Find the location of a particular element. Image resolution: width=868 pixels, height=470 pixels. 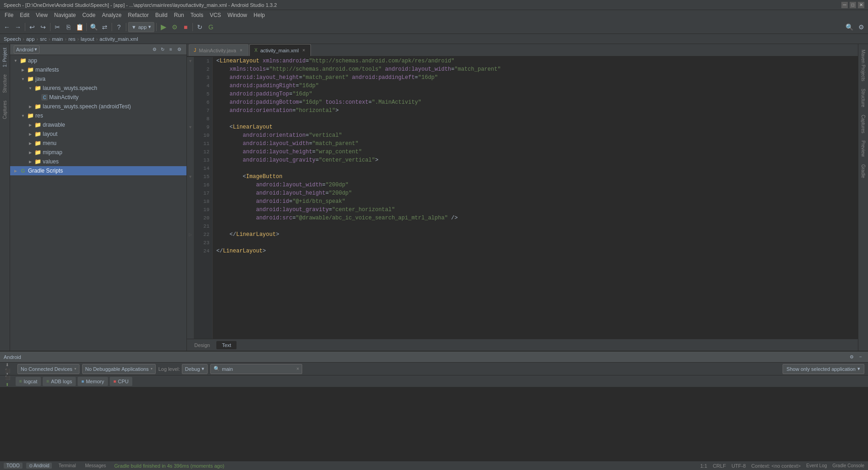

maximize-button: □ is located at coordinates (853, 5).